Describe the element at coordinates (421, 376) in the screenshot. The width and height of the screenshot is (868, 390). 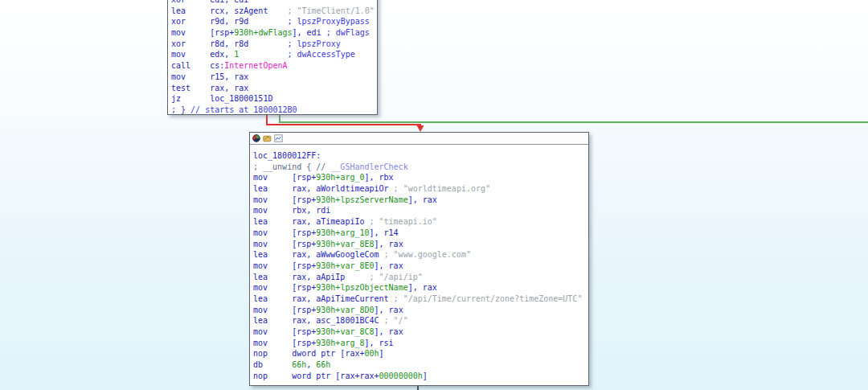
I see `asm-line: nop word ptr [rax+rax+00000000h]` at that location.